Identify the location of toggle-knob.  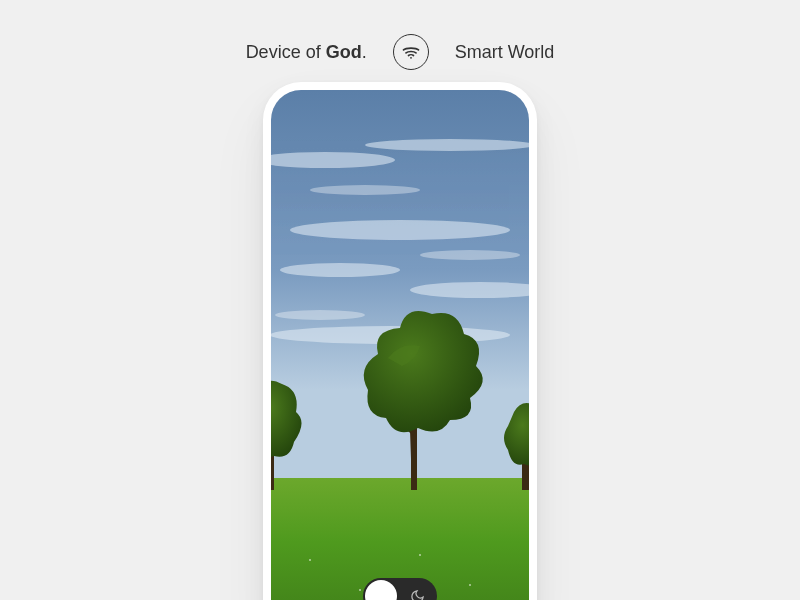
(381, 590).